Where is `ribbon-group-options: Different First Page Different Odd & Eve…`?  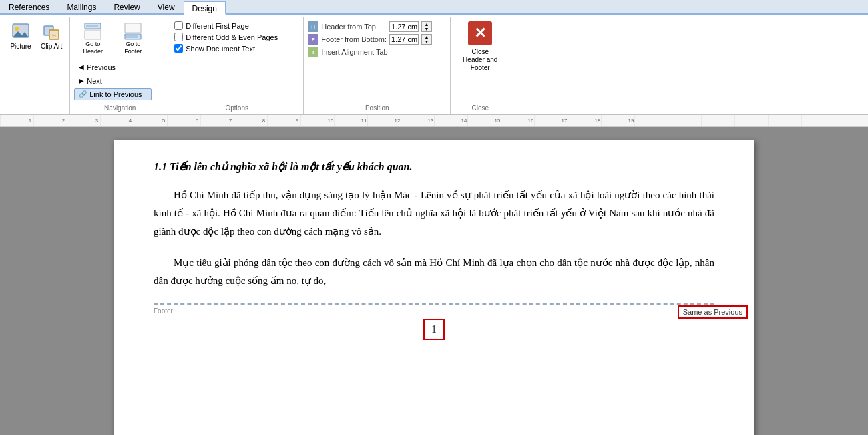
ribbon-group-options: Different First Page Different Odd & Eve… is located at coordinates (237, 65).